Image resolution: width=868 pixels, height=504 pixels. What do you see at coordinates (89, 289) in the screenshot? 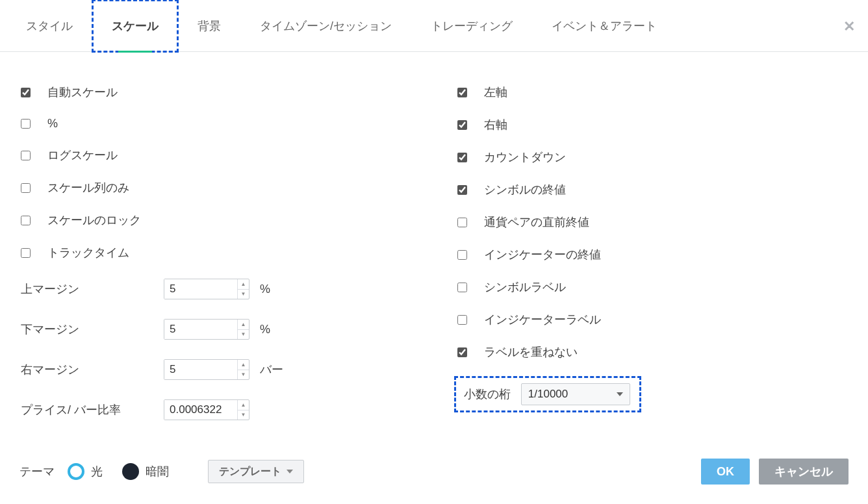
I see `top-margin-label: 上マージン` at bounding box center [89, 289].